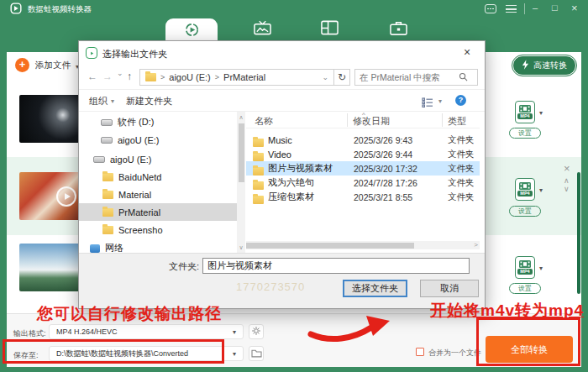 This screenshot has height=372, width=588. I want to click on fast-convert-button: 高速转换, so click(544, 65).